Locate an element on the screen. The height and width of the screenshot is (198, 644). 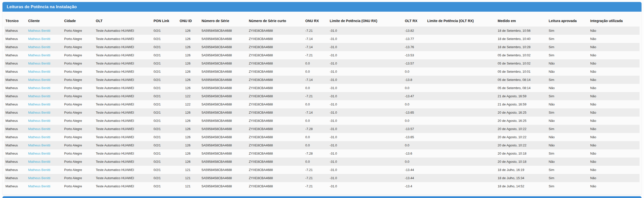
cell-onu_rx: -7.14 is located at coordinates (317, 39).